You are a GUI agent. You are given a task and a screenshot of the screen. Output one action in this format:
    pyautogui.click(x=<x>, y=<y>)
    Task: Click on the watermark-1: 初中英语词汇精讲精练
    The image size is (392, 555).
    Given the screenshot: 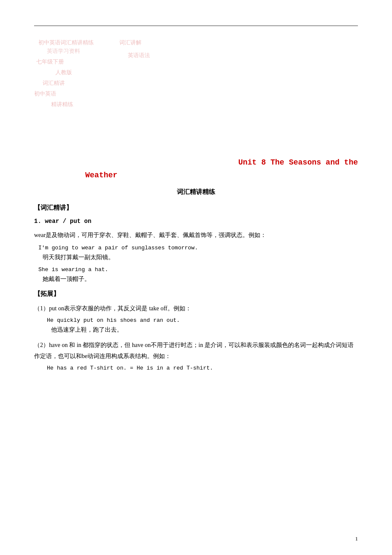 What is the action you would take?
    pyautogui.click(x=66, y=43)
    